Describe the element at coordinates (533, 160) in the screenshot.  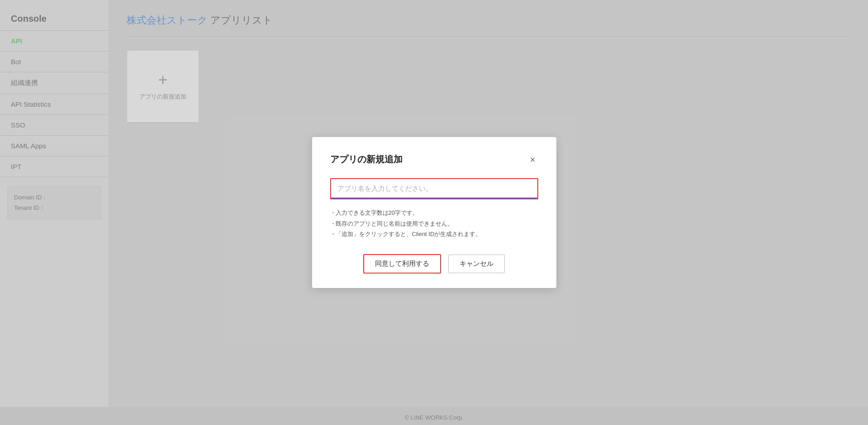
I see `modal-close-button: ×` at that location.